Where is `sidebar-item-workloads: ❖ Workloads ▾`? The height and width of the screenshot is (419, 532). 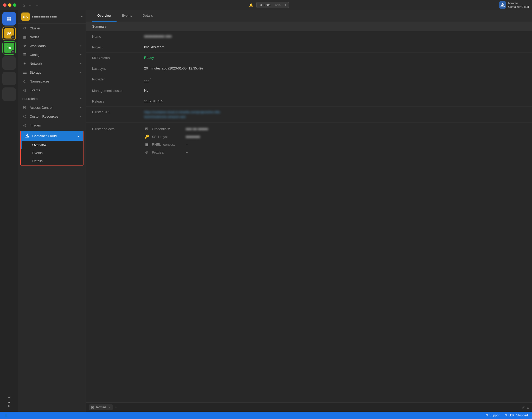 sidebar-item-workloads: ❖ Workloads ▾ is located at coordinates (52, 46).